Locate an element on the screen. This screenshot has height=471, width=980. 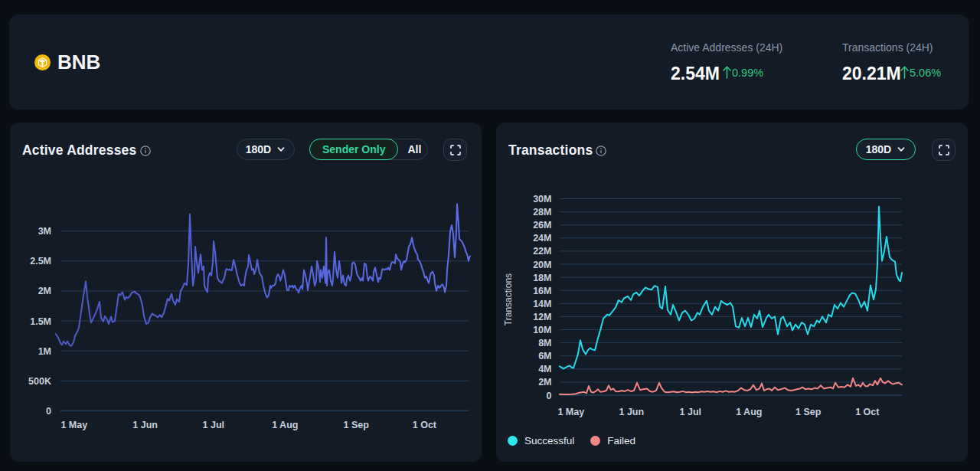
svg-text: 8M is located at coordinates (545, 343).